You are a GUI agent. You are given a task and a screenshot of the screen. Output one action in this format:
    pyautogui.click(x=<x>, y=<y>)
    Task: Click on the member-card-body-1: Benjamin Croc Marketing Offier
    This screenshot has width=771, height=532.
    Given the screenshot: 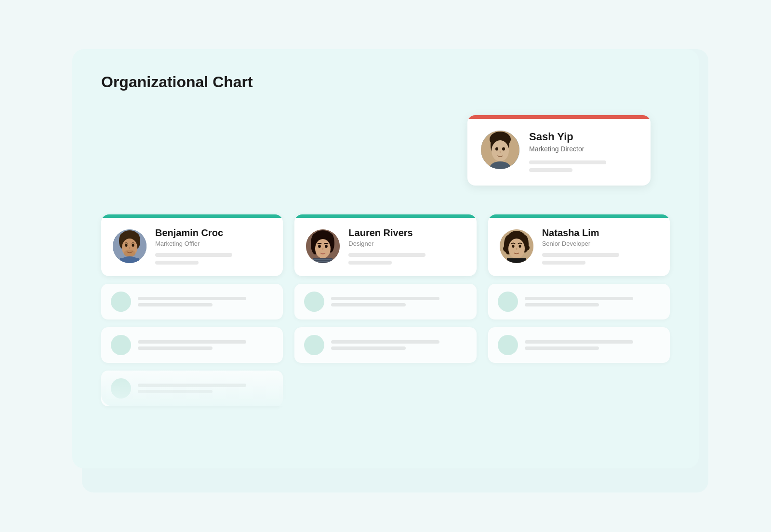 What is the action you would take?
    pyautogui.click(x=192, y=247)
    